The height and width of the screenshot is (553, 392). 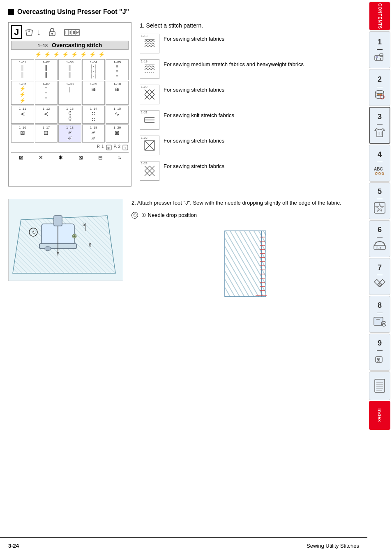 What do you see at coordinates (70, 32) in the screenshot?
I see `machine-top-icons: J ↓ Ⅰ Ⅱ` at bounding box center [70, 32].